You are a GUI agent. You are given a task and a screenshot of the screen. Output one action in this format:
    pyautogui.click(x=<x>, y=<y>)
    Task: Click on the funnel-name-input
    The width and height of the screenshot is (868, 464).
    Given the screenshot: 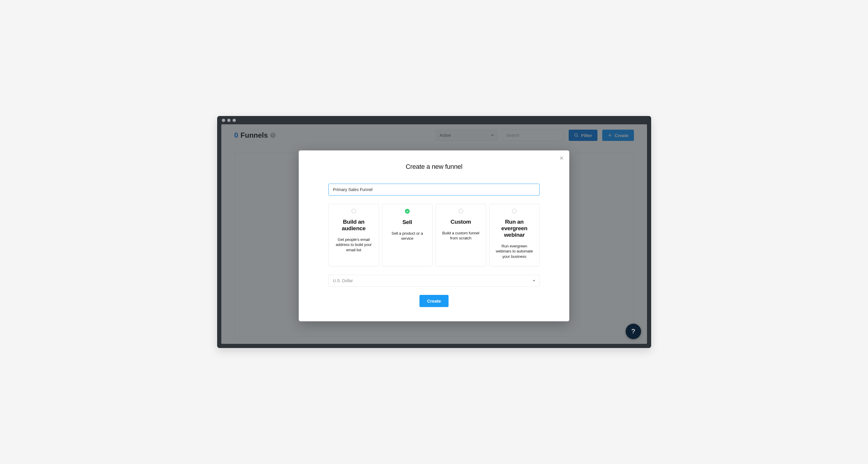 What is the action you would take?
    pyautogui.click(x=434, y=189)
    